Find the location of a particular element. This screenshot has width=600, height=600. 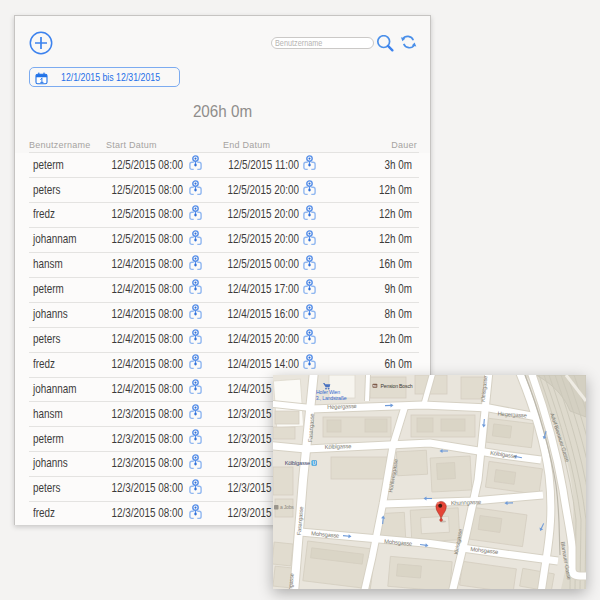

svg-text: Pension Bosch is located at coordinates (397, 386).